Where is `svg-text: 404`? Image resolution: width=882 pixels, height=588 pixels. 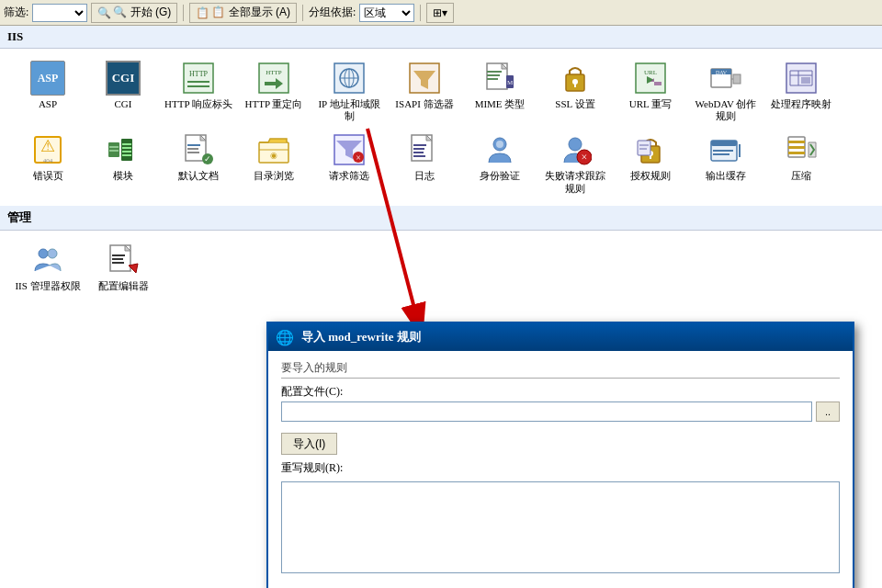
svg-text: 404 is located at coordinates (48, 161).